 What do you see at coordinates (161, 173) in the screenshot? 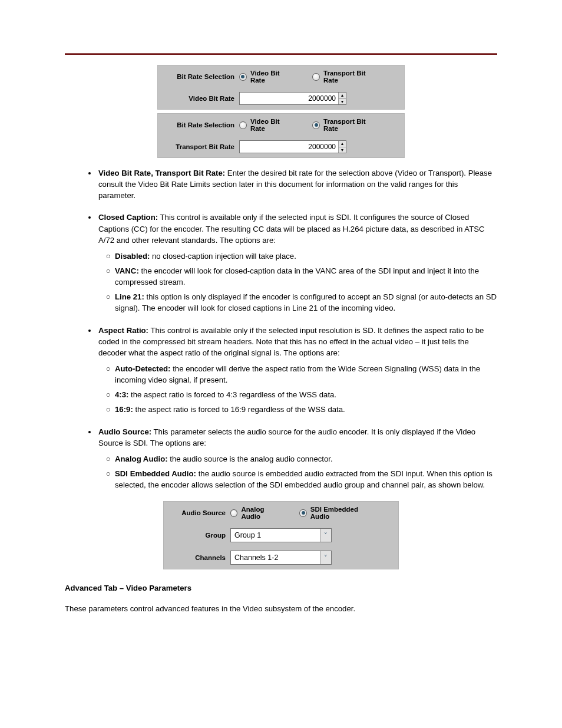
I see `bullet-lead: Video Bit Rate, Transport Bit Rate:` at bounding box center [161, 173].